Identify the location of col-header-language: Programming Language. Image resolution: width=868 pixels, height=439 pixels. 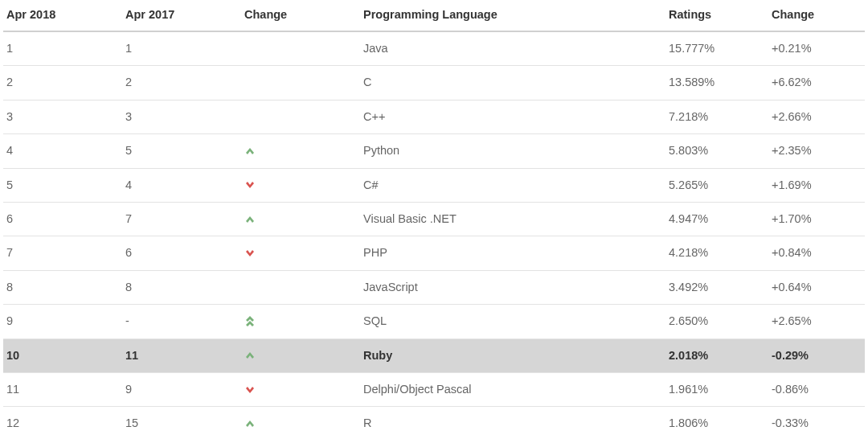
(513, 16).